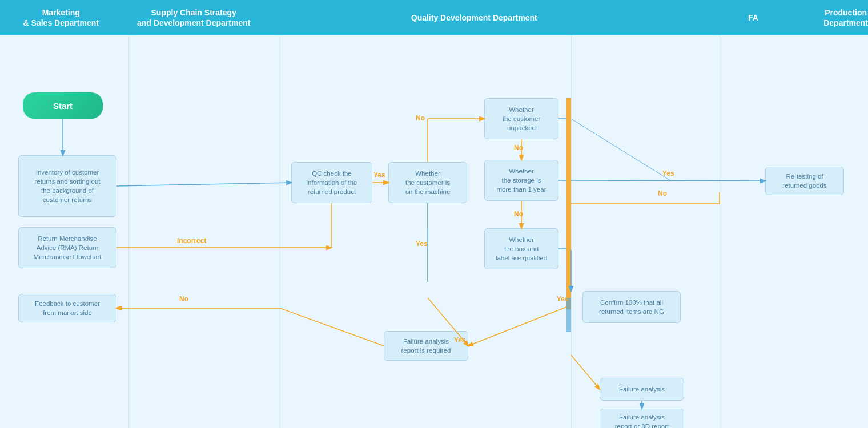 The height and width of the screenshot is (428, 868). I want to click on dept-marketing: Marketing & Sales Department, so click(61, 18).